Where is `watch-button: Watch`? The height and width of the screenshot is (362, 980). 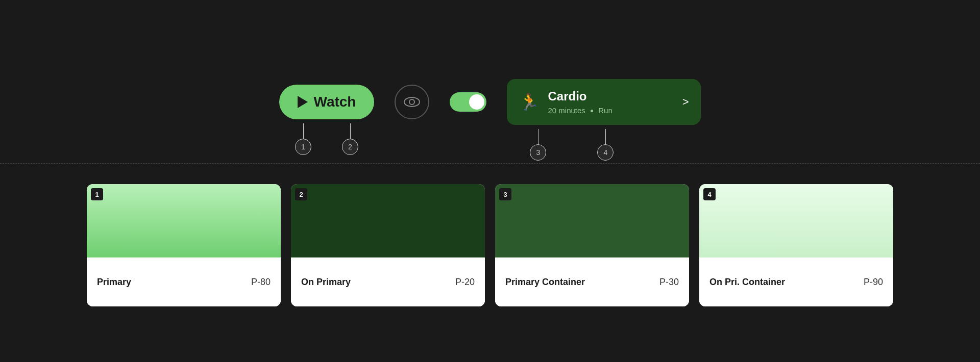
watch-button: Watch is located at coordinates (327, 102).